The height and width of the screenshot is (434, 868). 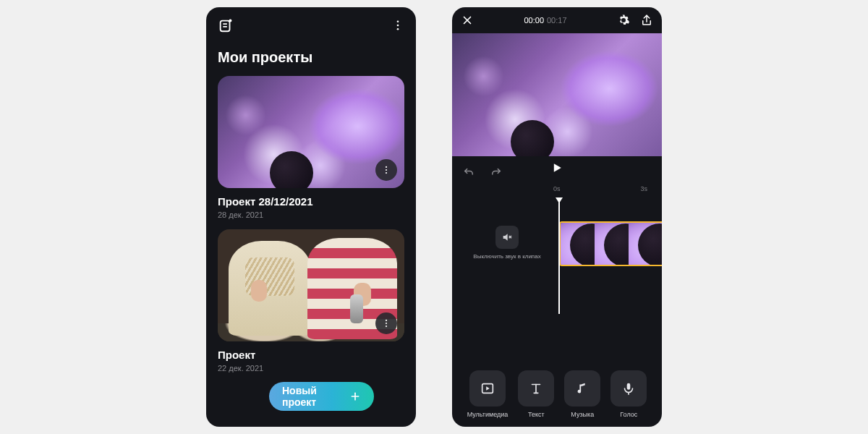 What do you see at coordinates (647, 20) in the screenshot?
I see `share-icon` at bounding box center [647, 20].